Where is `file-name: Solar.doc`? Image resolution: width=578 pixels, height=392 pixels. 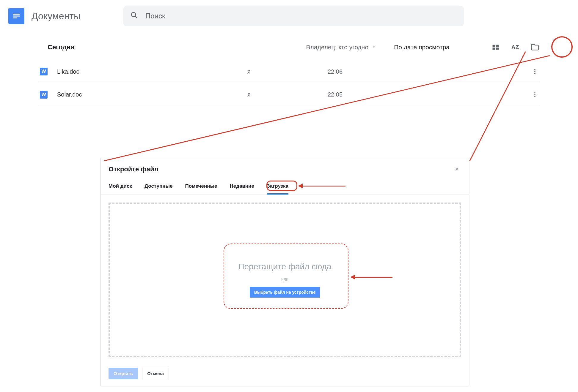
file-name: Solar.doc is located at coordinates (152, 94).